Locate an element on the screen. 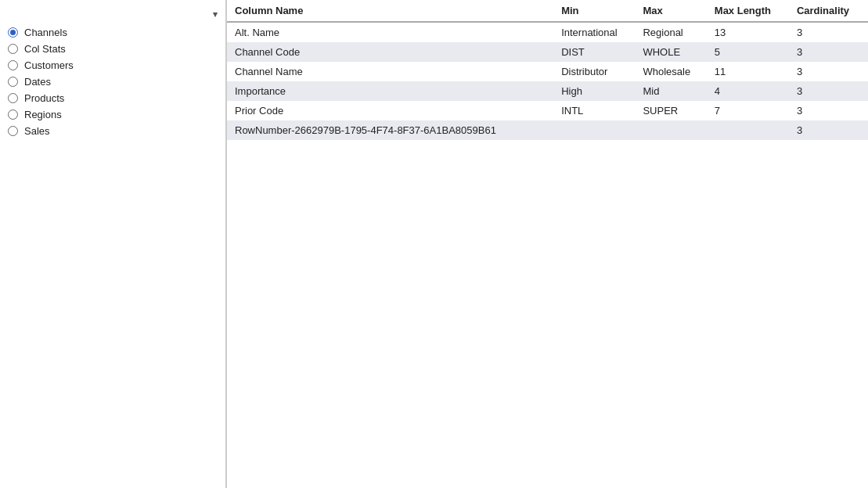  cell-row1-col4: 3 is located at coordinates (830, 52).